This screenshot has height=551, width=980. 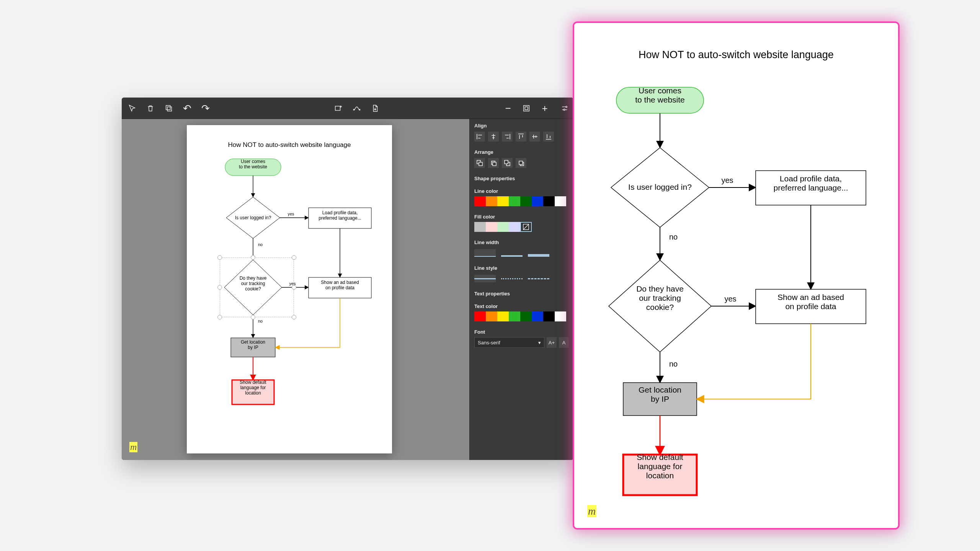 What do you see at coordinates (564, 342) in the screenshot?
I see `font-size-decrease: A` at bounding box center [564, 342].